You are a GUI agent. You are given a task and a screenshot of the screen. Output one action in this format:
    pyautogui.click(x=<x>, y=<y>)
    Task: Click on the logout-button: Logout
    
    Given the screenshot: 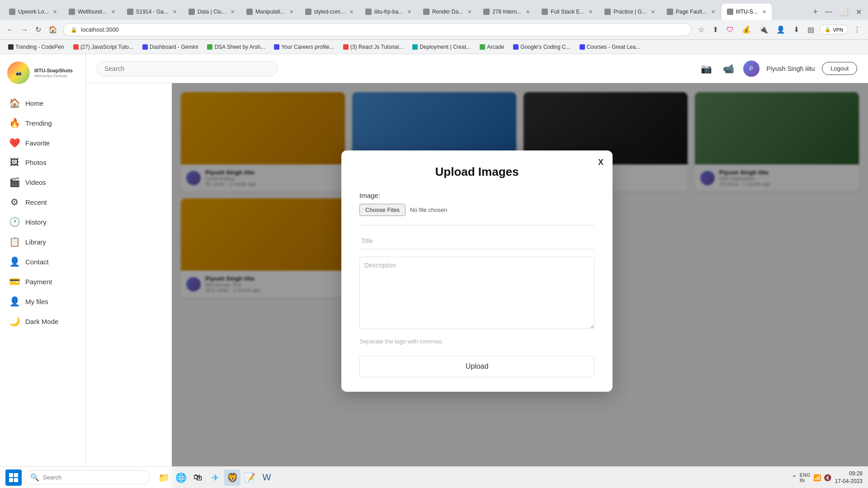 What is the action you would take?
    pyautogui.click(x=840, y=69)
    